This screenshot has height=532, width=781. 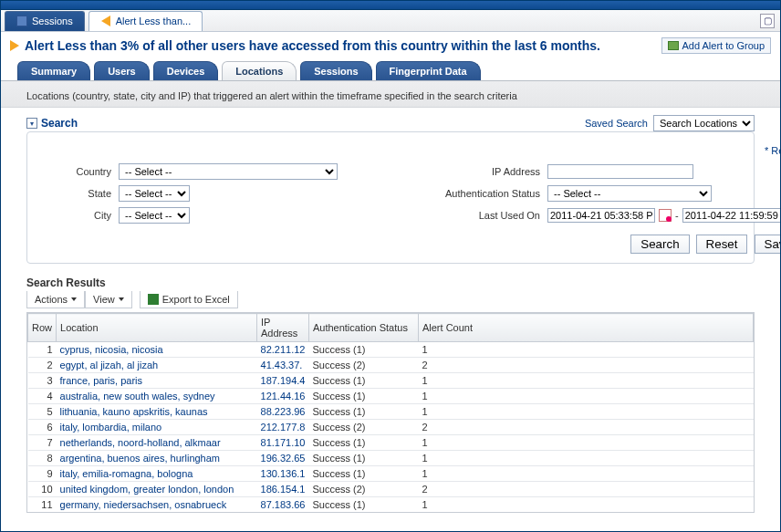 I want to click on tab-alert-label: Alert Less than..., so click(x=153, y=21).